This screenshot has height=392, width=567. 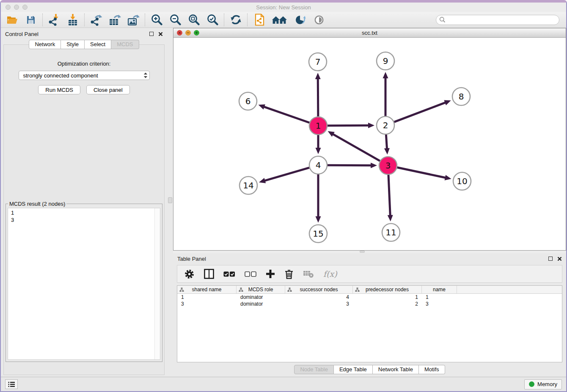 I want to click on zoom-selected-icon, so click(x=212, y=20).